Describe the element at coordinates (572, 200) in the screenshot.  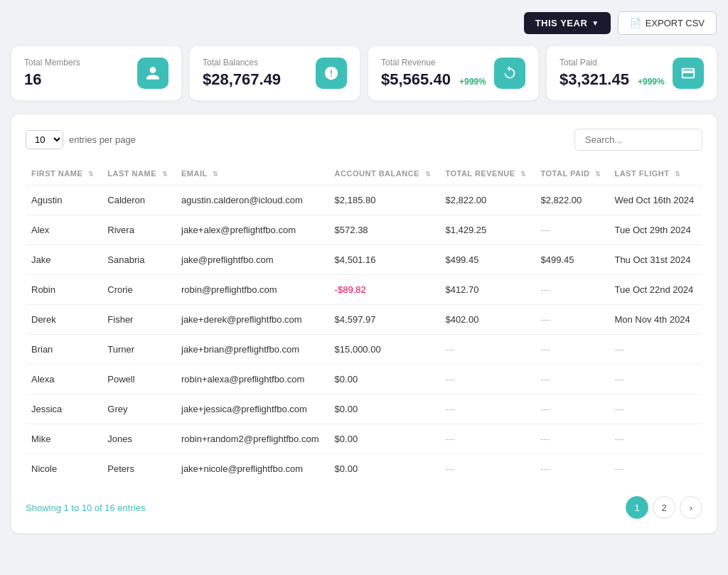
I see `cell-total-paid: $2,822.00` at that location.